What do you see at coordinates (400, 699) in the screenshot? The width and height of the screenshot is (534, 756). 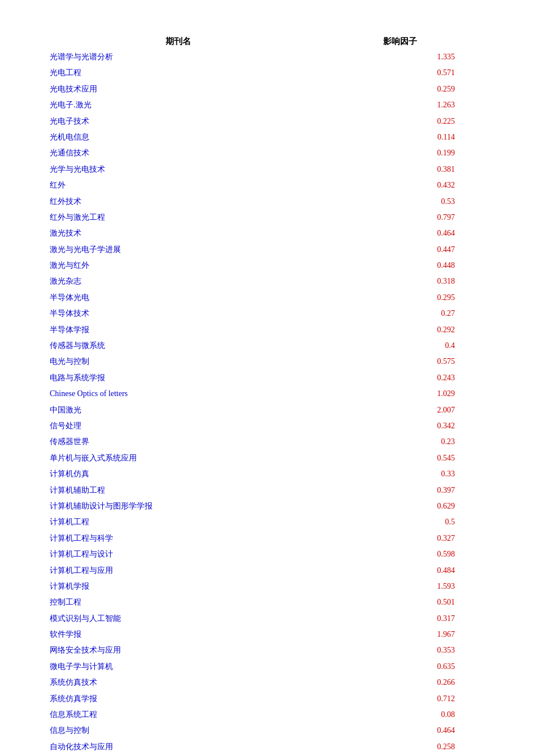 I see `impact-factor: 0.712` at bounding box center [400, 699].